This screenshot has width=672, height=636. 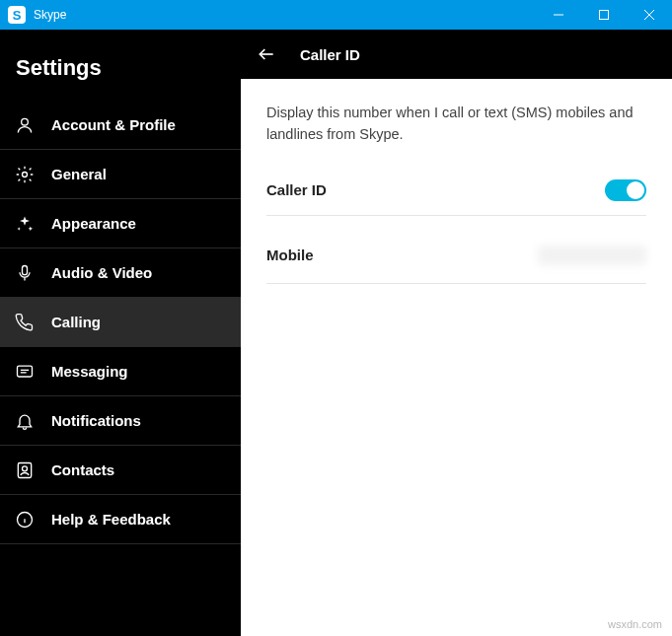 I want to click on sidebar-title: Settings, so click(x=120, y=65).